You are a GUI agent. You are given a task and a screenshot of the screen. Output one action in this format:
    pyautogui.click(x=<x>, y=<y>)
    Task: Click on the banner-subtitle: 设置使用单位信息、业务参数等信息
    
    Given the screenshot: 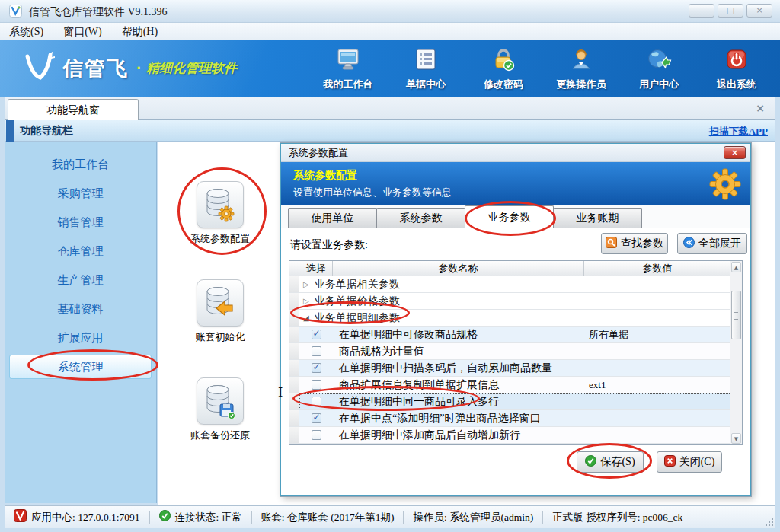 What is the action you would take?
    pyautogui.click(x=372, y=193)
    